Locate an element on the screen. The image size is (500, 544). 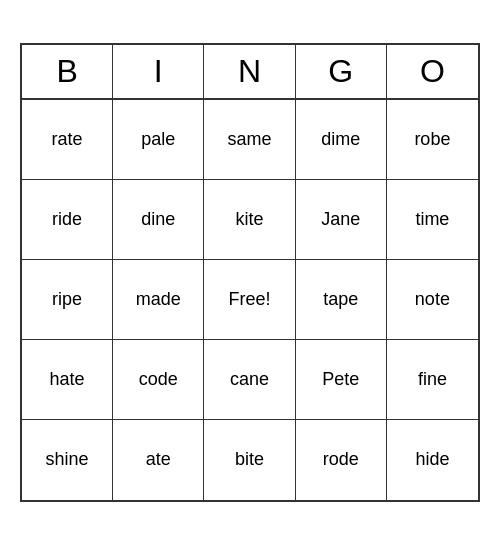
bingo-cell-r0-c0: rate is located at coordinates (68, 140).